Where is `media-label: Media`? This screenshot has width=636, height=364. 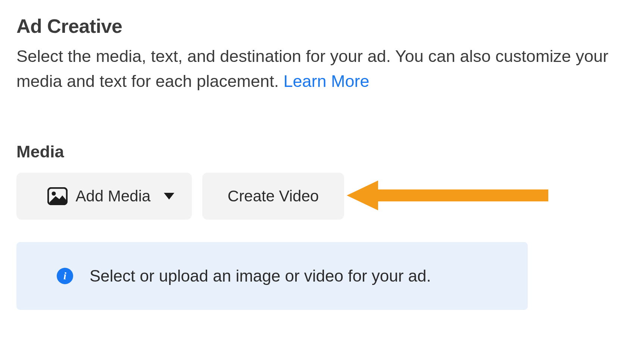 media-label: Media is located at coordinates (319, 152).